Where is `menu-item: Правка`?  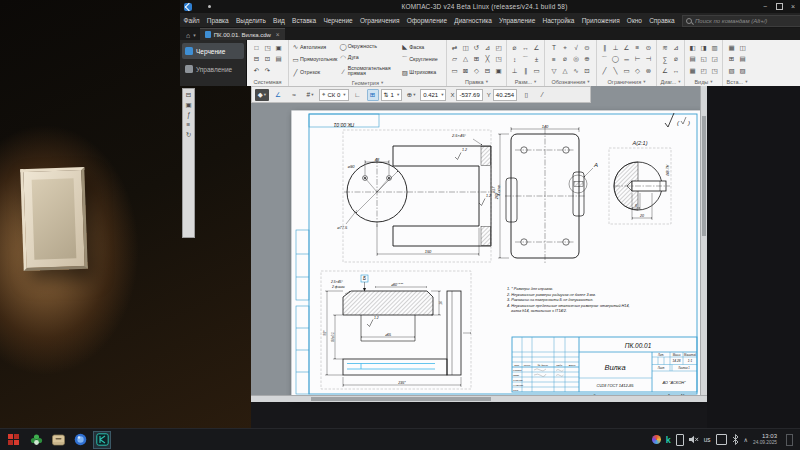
menu-item: Правка is located at coordinates (218, 20).